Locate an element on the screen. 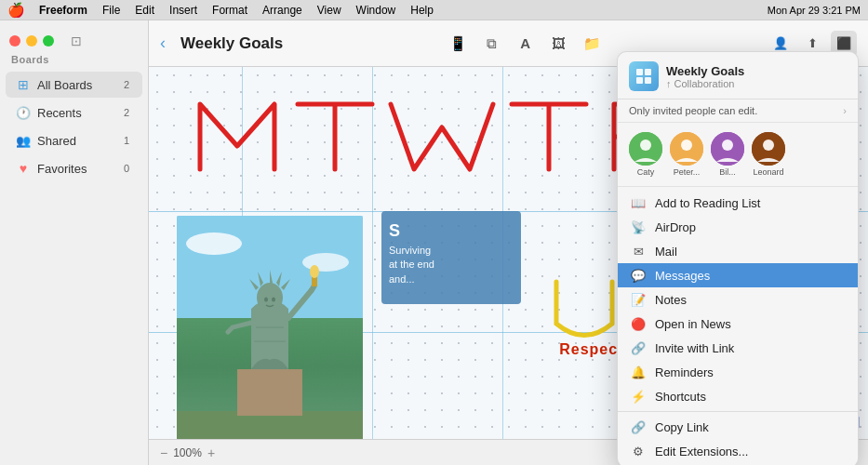  menu-label-shortcuts: Shortcuts is located at coordinates (681, 396).